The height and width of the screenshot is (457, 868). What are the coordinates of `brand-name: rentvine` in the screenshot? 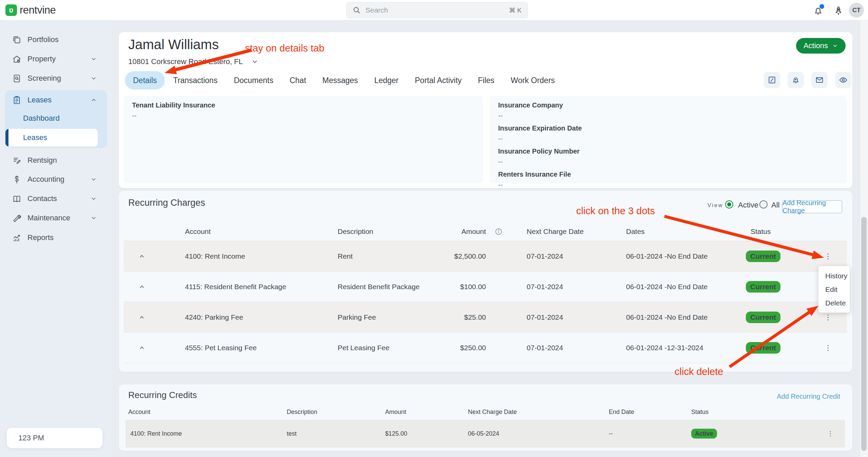 It's located at (38, 10).